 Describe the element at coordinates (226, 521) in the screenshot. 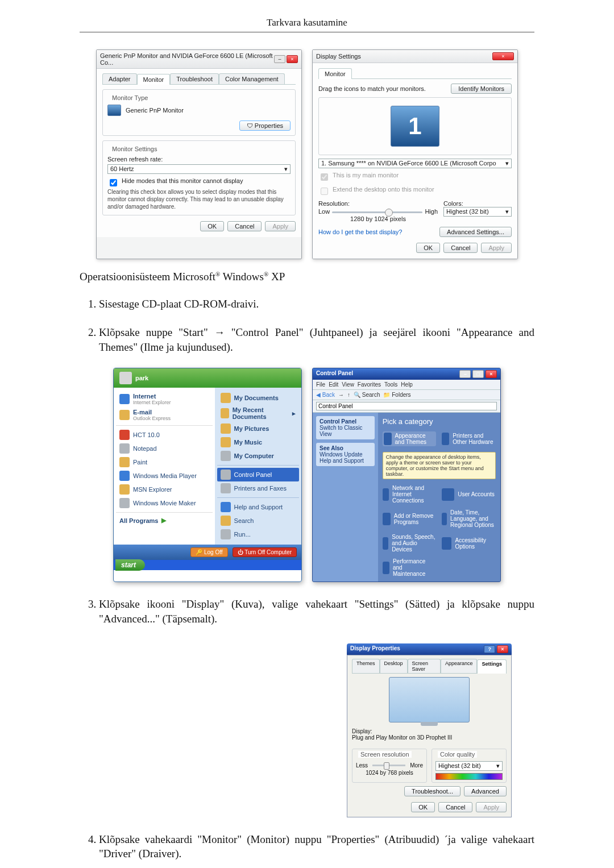

I see `search-icon` at that location.